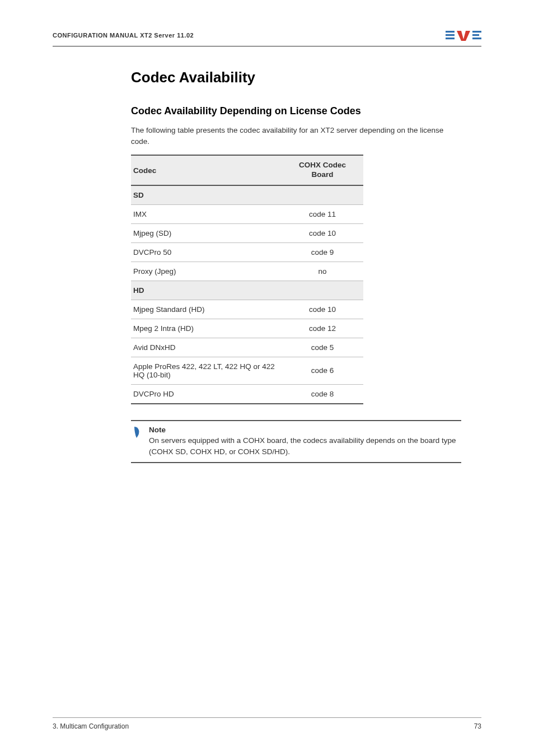 The height and width of the screenshot is (756, 534). What do you see at coordinates (247, 195) in the screenshot?
I see `table-group-label: SD` at bounding box center [247, 195].